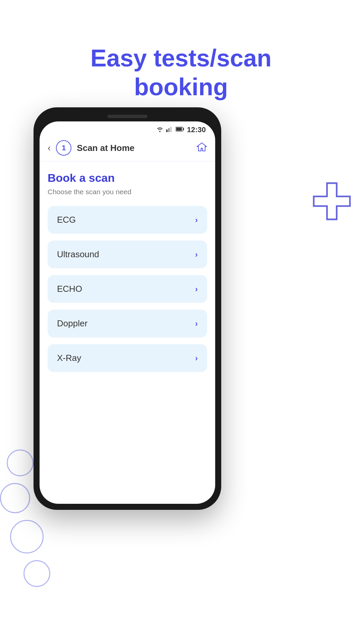 The image size is (362, 644). Describe the element at coordinates (127, 178) in the screenshot. I see `section-title: Book a scan` at that location.